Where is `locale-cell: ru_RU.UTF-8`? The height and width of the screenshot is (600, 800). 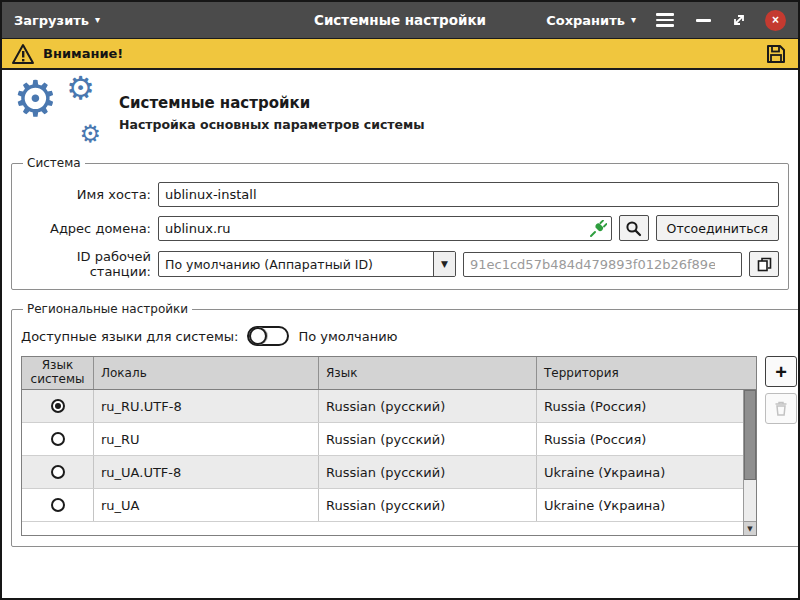
locale-cell: ru_RU.UTF-8 is located at coordinates (206, 406).